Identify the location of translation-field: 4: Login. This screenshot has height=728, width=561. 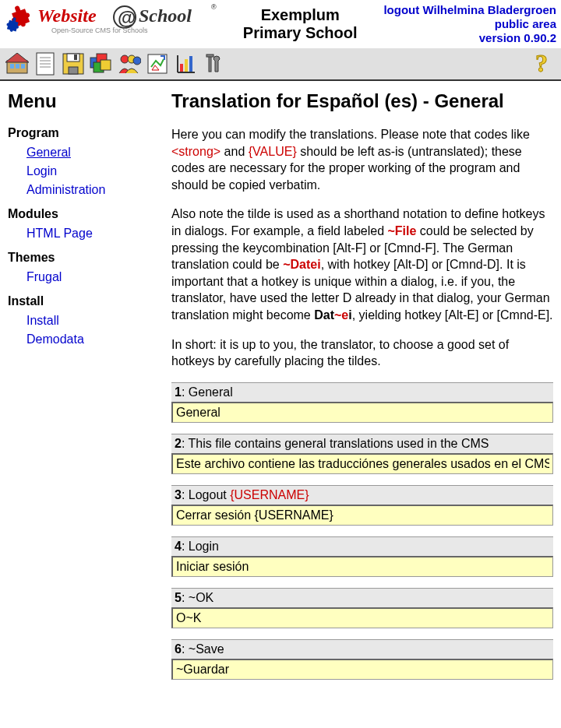
(362, 557).